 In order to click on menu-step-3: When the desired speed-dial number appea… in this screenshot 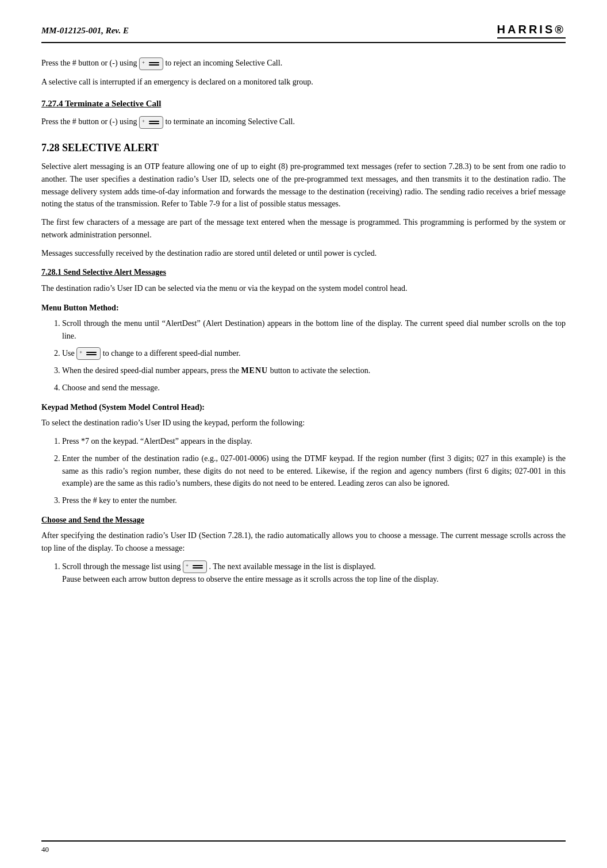, I will do `click(314, 371)`.